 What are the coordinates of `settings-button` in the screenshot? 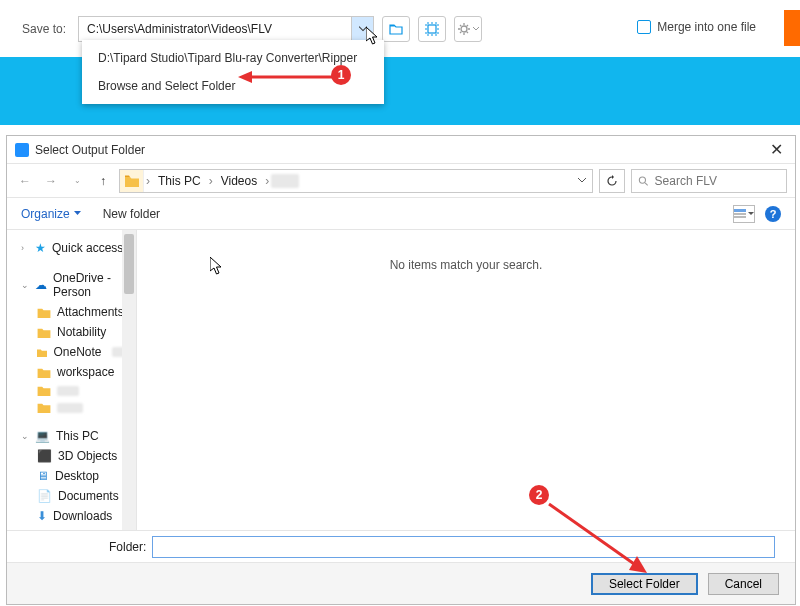 It's located at (468, 29).